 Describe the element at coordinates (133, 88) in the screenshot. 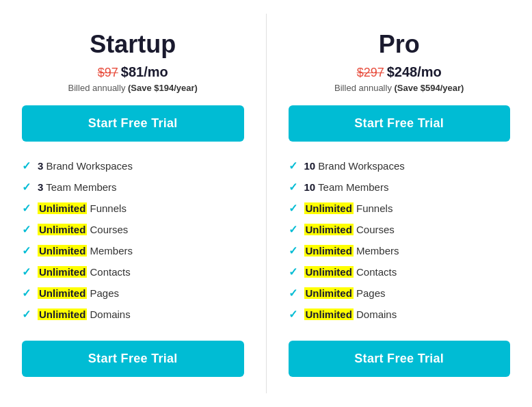

I see `billing-note-startup: Billed annually (Save $194/year)` at that location.